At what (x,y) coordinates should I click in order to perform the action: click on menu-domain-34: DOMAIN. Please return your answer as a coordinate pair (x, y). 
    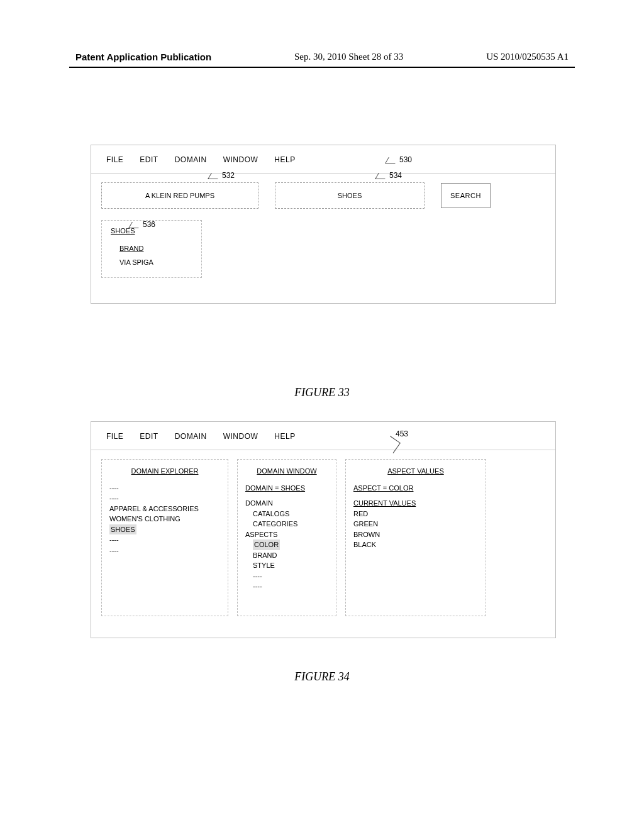
    Looking at the image, I should click on (191, 436).